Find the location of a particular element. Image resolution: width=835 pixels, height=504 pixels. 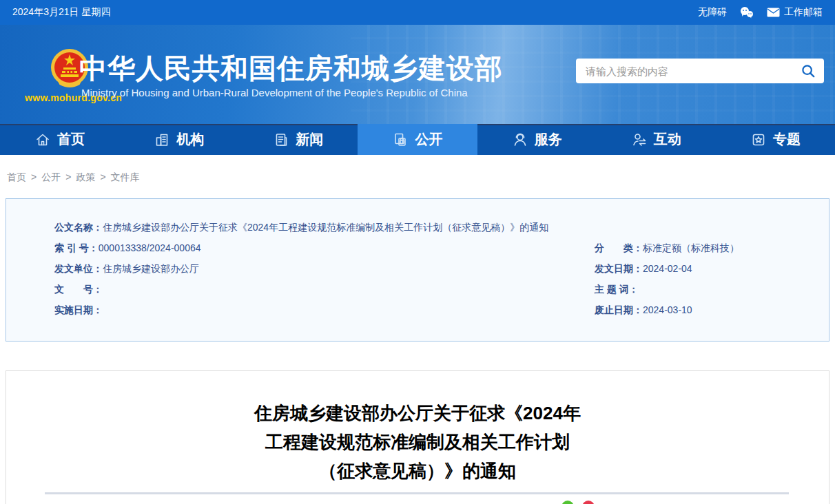

nav-label: 机构 is located at coordinates (190, 139).